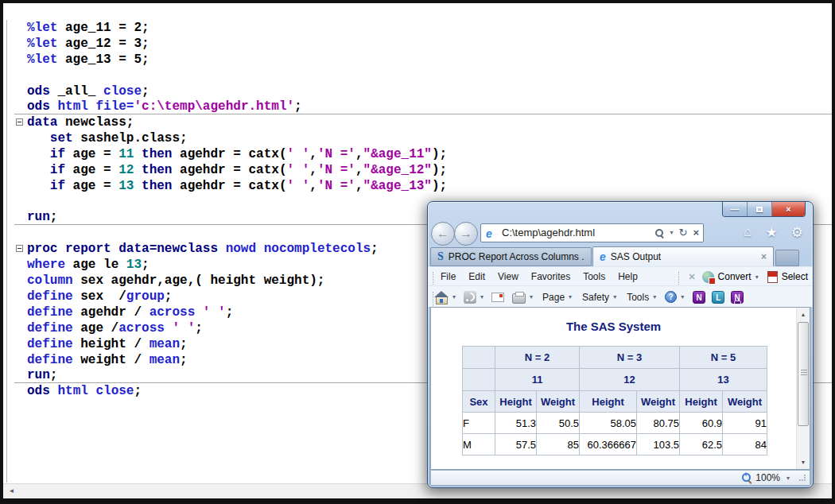 The width and height of the screenshot is (835, 504). What do you see at coordinates (596, 297) in the screenshot?
I see `safety-menu-button: Safety` at bounding box center [596, 297].